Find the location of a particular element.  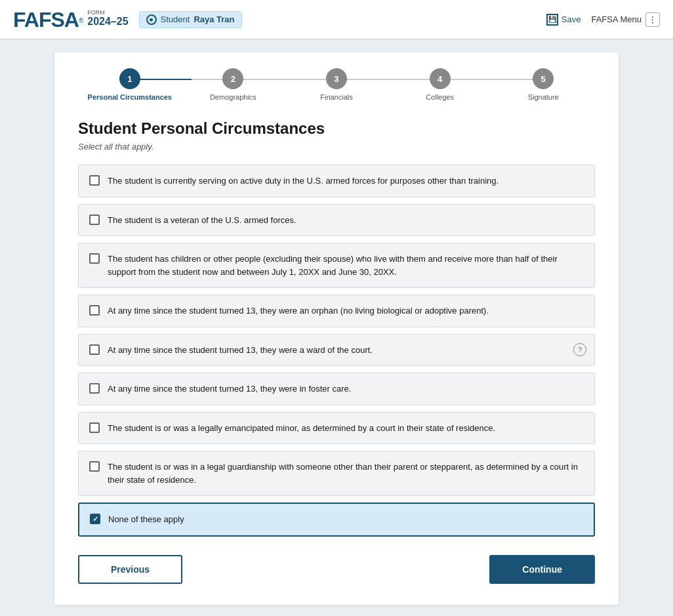

step-5-circle: 5 is located at coordinates (543, 79).